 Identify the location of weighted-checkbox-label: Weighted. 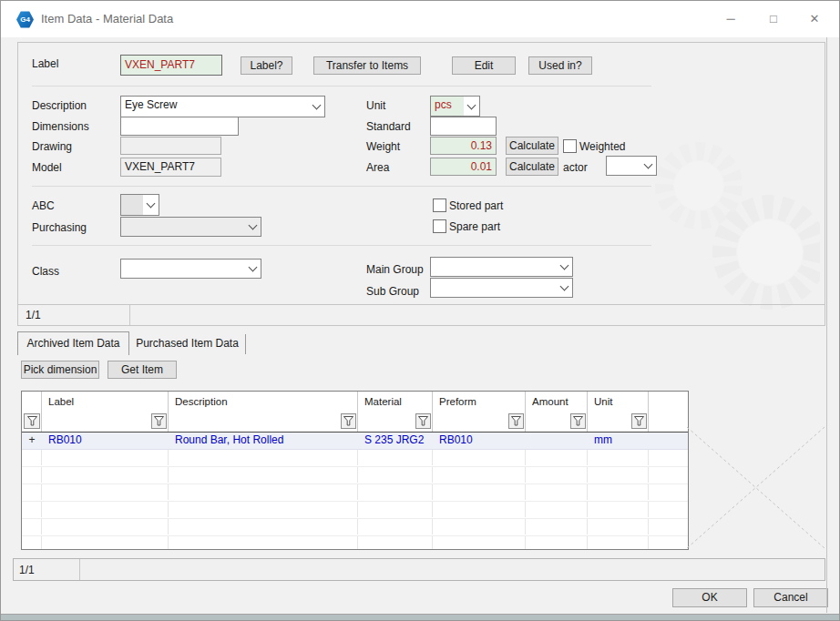
(602, 148).